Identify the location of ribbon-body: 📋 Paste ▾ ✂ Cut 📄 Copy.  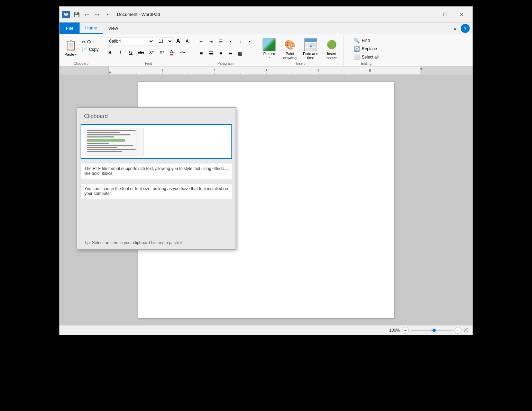
(266, 51).